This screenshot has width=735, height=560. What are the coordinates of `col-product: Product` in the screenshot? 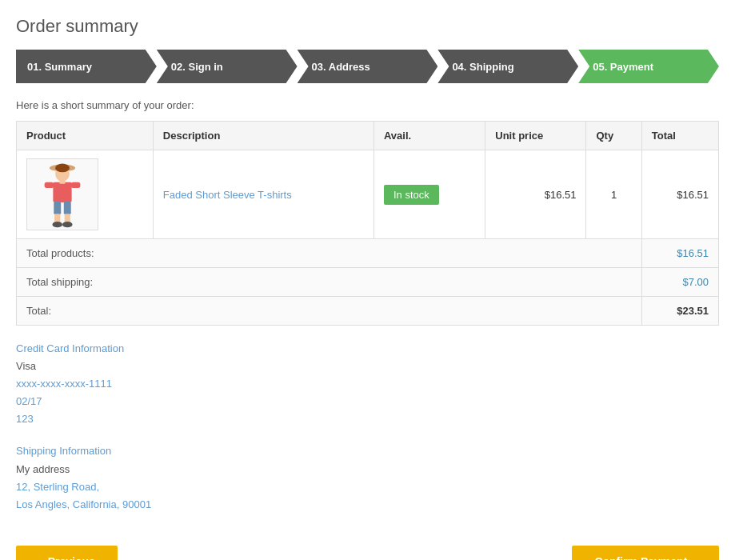 It's located at (85, 136).